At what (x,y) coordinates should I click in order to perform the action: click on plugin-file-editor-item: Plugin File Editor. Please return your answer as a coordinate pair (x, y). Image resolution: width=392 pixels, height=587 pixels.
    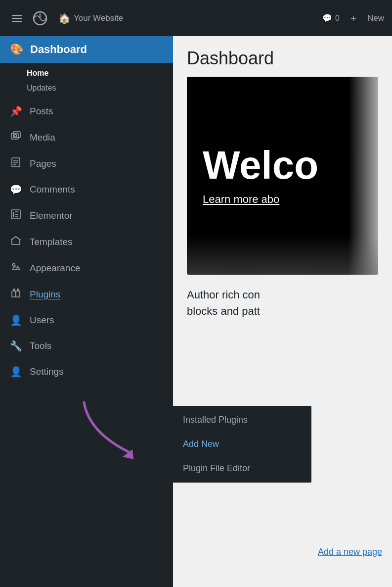
    Looking at the image, I should click on (242, 468).